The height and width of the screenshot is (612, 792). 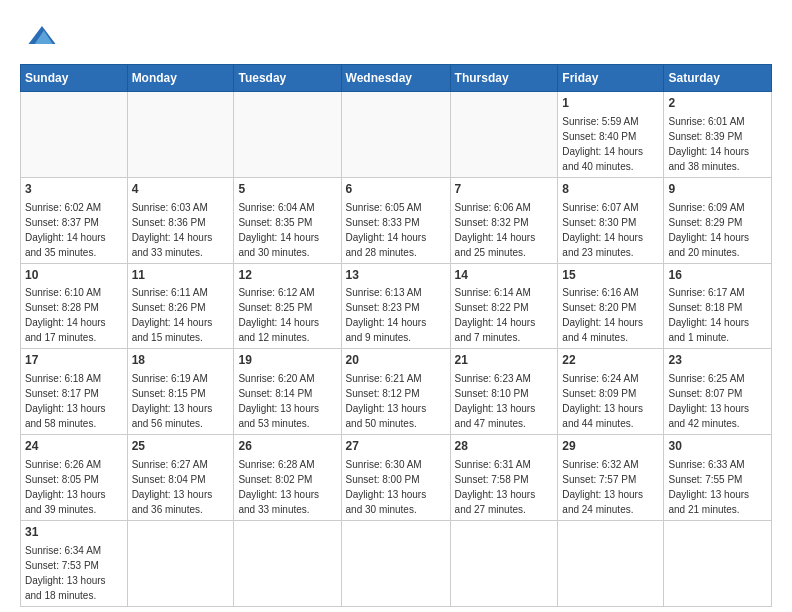 I want to click on weekday-header-monday: Monday, so click(x=180, y=78).